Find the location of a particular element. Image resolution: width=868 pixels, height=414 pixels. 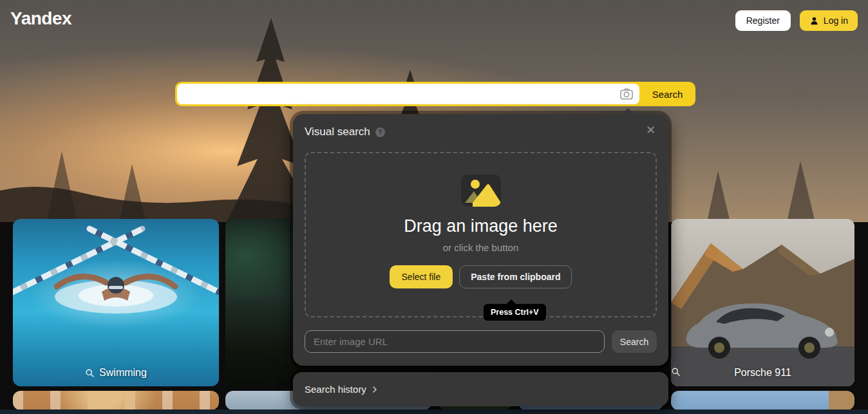

press-ctrl-v-tooltip: Press Ctrl+V is located at coordinates (515, 312).